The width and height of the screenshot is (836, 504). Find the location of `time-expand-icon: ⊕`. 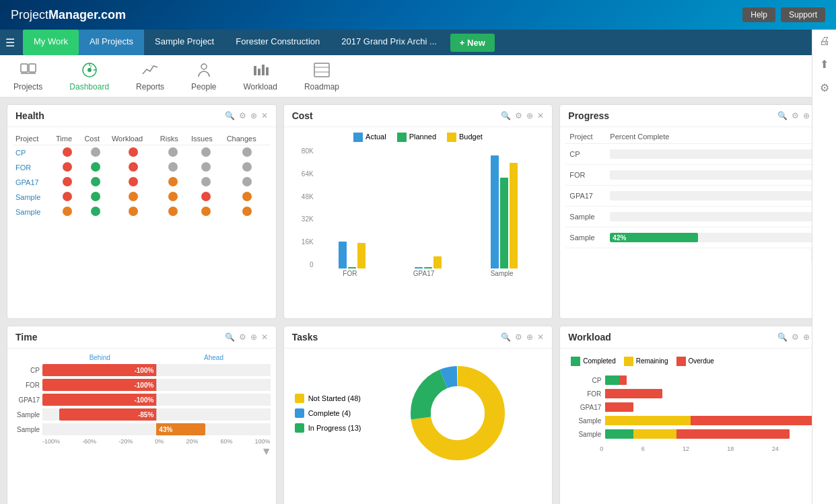

time-expand-icon: ⊕ is located at coordinates (254, 337).